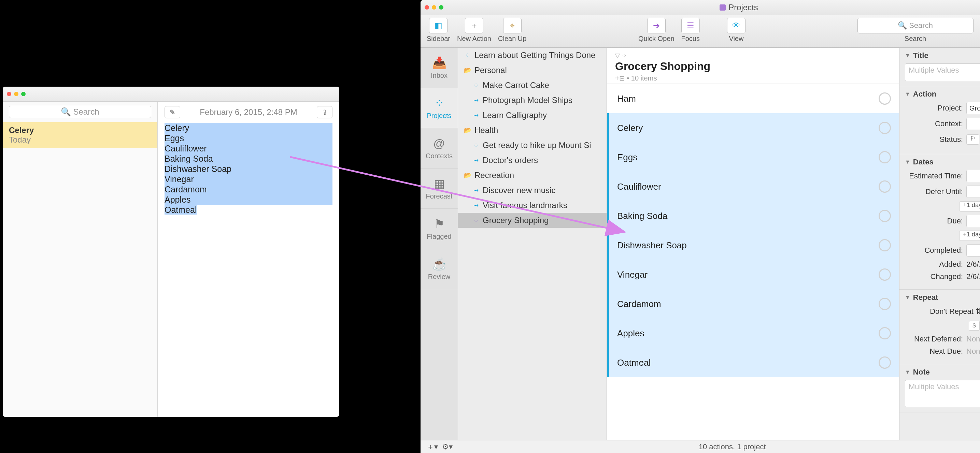 Image resolution: width=980 pixels, height=453 pixels. I want to click on sidebar-item: ⁘Grocery Shopping, so click(532, 220).